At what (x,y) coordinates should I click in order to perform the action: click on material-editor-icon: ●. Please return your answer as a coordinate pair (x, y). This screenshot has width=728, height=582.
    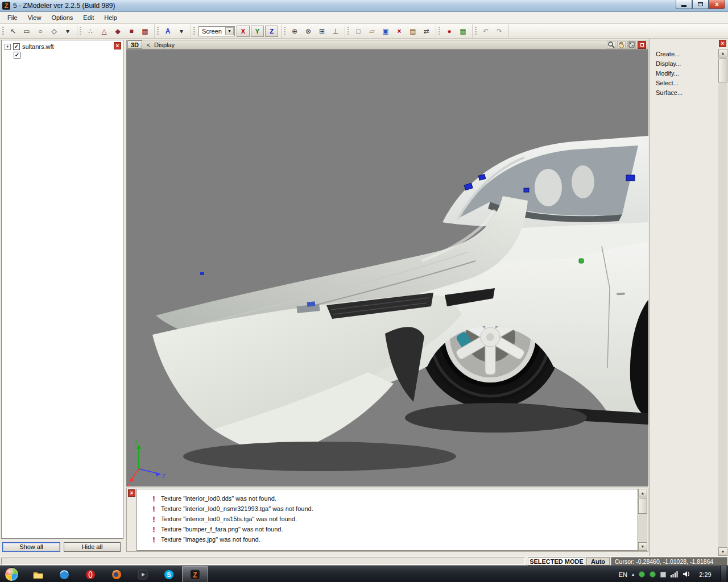
    Looking at the image, I should click on (449, 31).